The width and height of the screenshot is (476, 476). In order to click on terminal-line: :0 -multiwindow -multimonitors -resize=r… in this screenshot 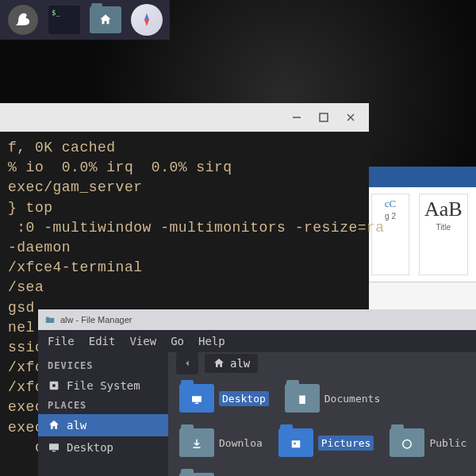, I will do `click(184, 228)`.